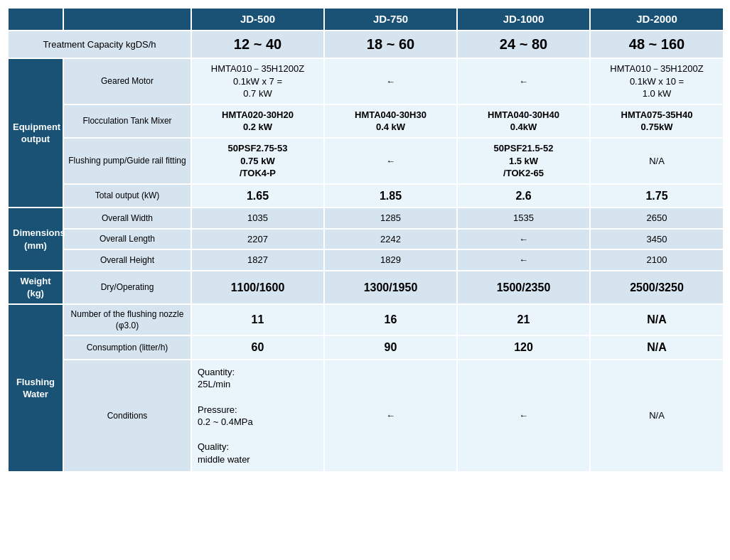 The height and width of the screenshot is (560, 730). What do you see at coordinates (391, 218) in the screenshot?
I see `overall-width-jd750: 1285` at bounding box center [391, 218].